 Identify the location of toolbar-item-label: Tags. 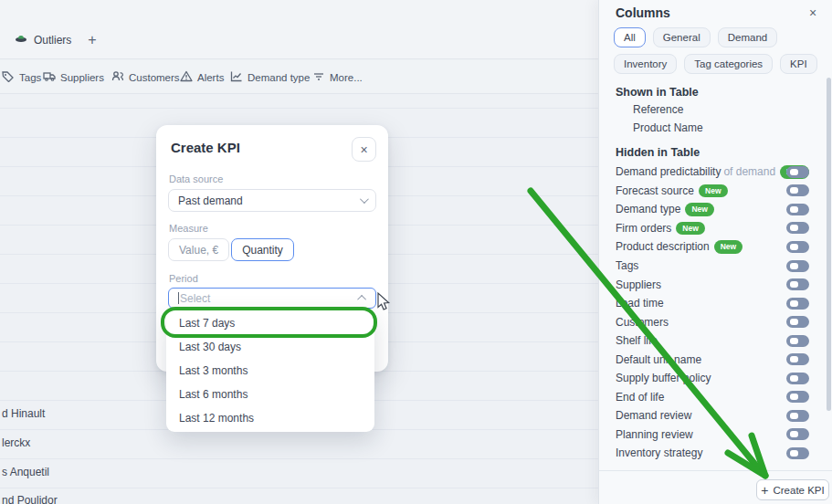
(30, 78).